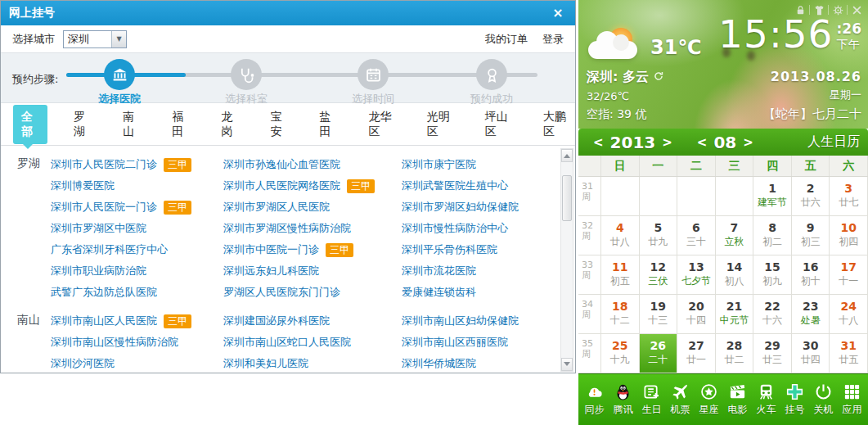 This screenshot has width=868, height=425. Describe the element at coordinates (772, 236) in the screenshot. I see `day-cell: 8初二` at that location.